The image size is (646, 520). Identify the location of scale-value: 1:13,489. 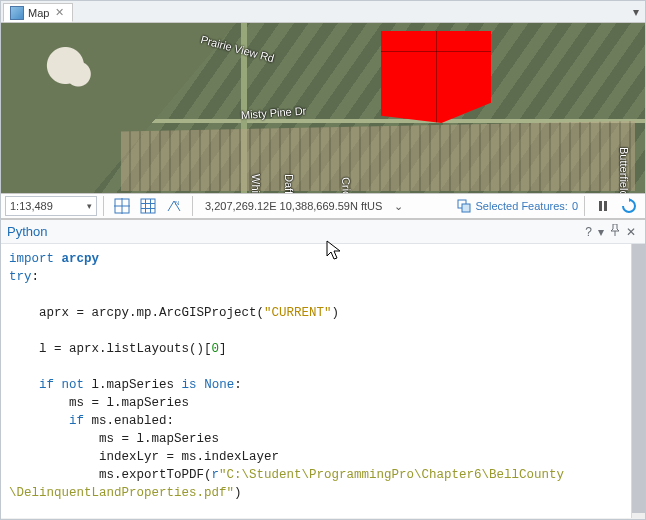
(32, 206).